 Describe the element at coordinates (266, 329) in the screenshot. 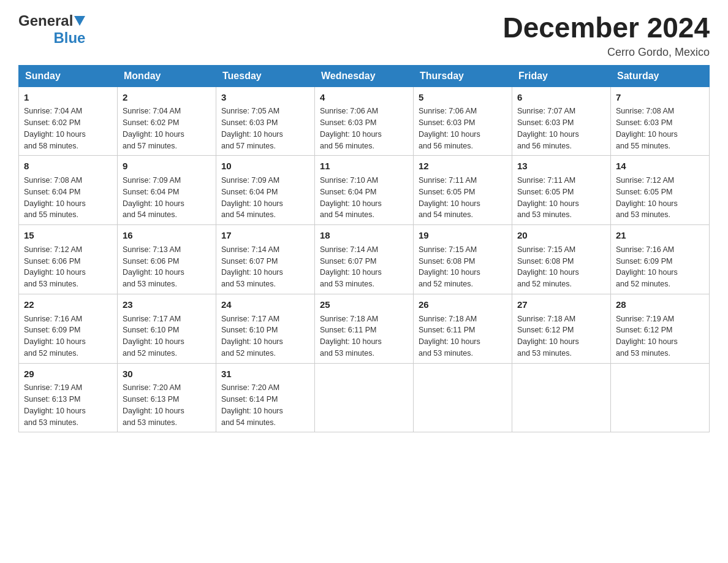

I see `calendar-cell: 24Sunrise: 7:17 AMSunset: 6:10 PMDayligh…` at that location.